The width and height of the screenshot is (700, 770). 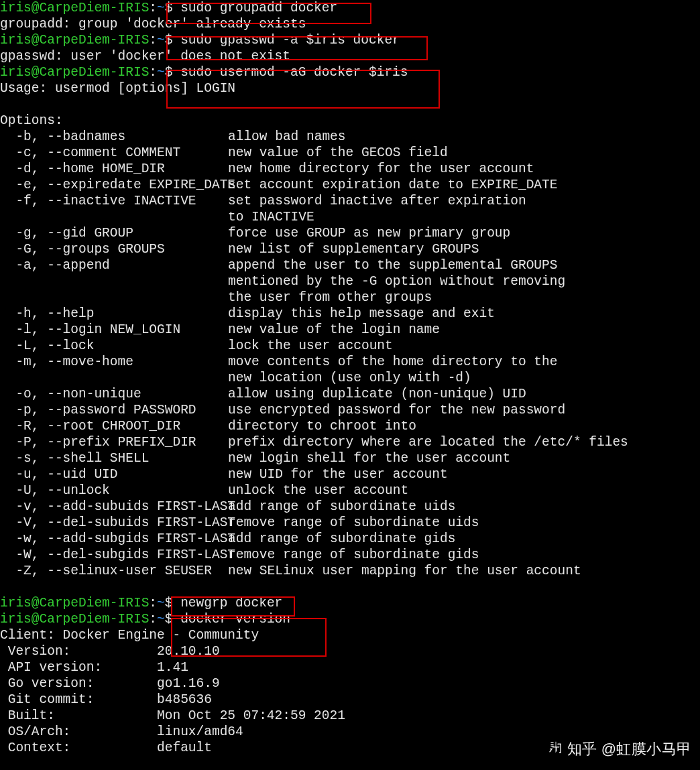 What do you see at coordinates (350, 442) in the screenshot?
I see `terminal-line: -P, --prefix PREFIX_DIRprefix directory …` at bounding box center [350, 442].